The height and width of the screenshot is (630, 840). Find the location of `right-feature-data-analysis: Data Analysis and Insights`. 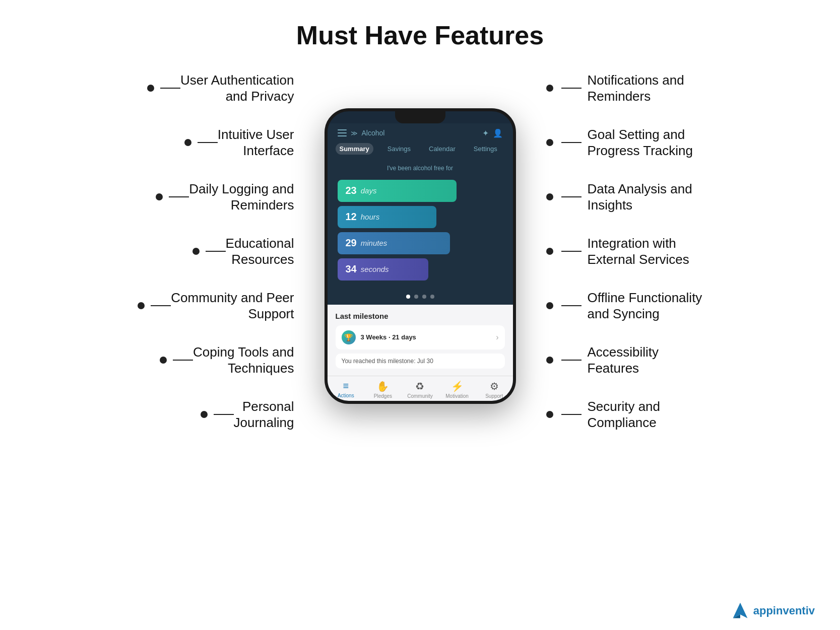

right-feature-data-analysis: Data Analysis and Insights is located at coordinates (619, 197).